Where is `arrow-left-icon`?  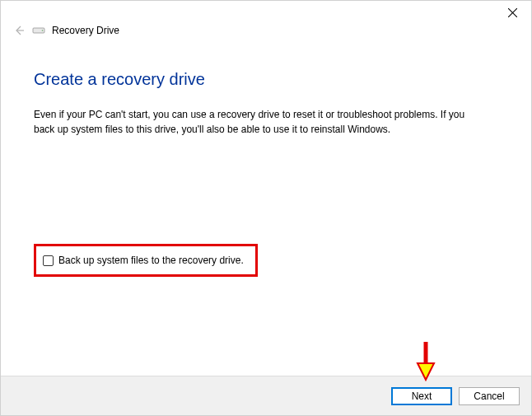
arrow-left-icon is located at coordinates (19, 30).